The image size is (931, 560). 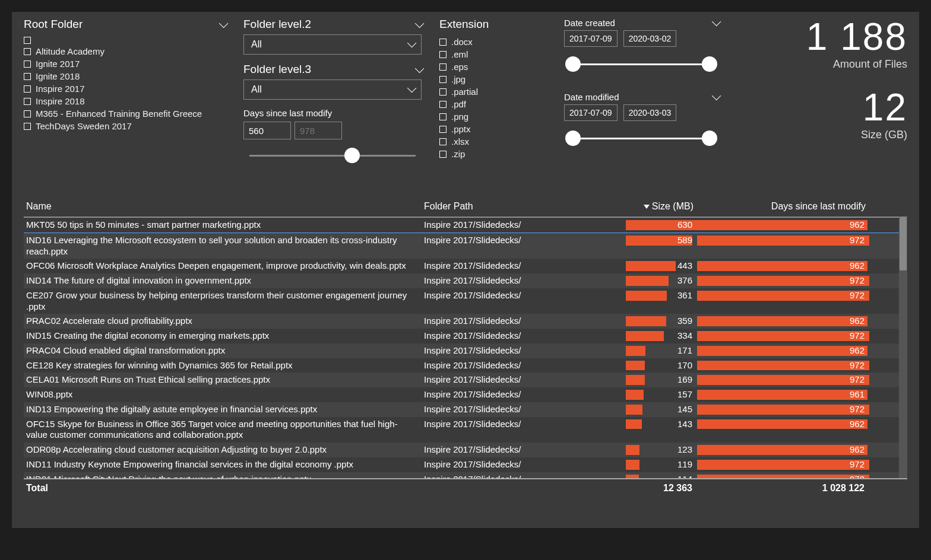 What do you see at coordinates (822, 135) in the screenshot?
I see `kpi-size-label: Size (GB)` at bounding box center [822, 135].